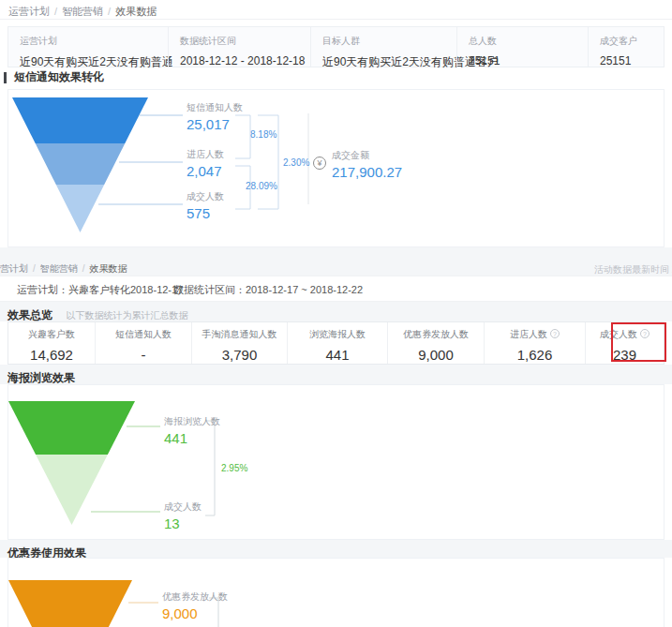  What do you see at coordinates (64, 269) in the screenshot?
I see `breadcrumb-2: 营计划/智能营销/效果数据` at bounding box center [64, 269].